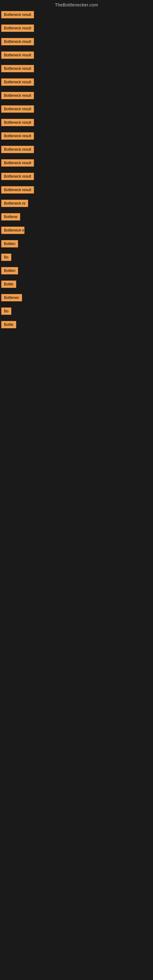 The height and width of the screenshot is (980, 153). Describe the element at coordinates (76, 5) in the screenshot. I see `site-title: TheBottlenecker.com` at that location.